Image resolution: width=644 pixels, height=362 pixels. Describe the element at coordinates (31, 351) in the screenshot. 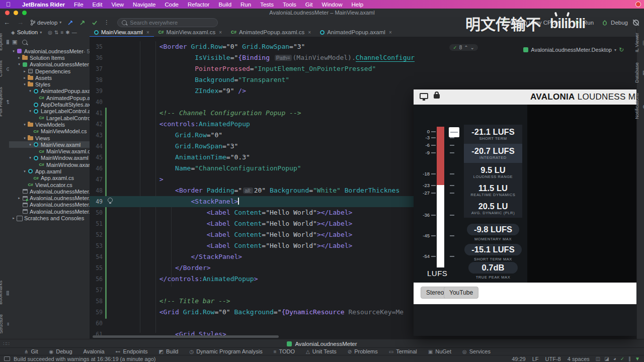

I see `tool-window-button-git: ⋔Git` at that location.